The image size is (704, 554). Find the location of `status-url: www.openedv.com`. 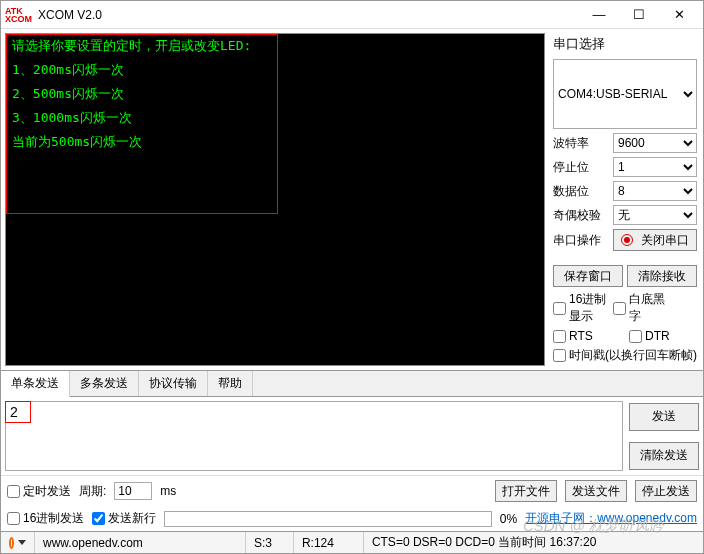

status-url: www.openedv.com is located at coordinates (140, 542).